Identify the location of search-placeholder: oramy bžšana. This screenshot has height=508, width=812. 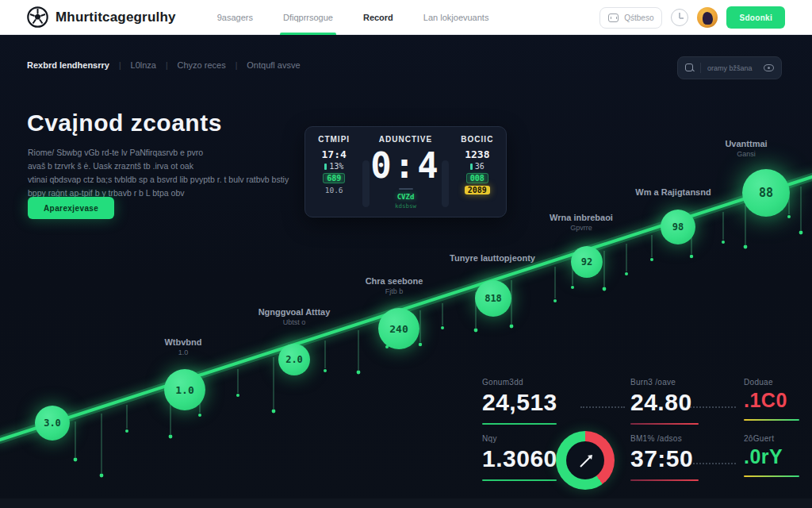
(733, 68).